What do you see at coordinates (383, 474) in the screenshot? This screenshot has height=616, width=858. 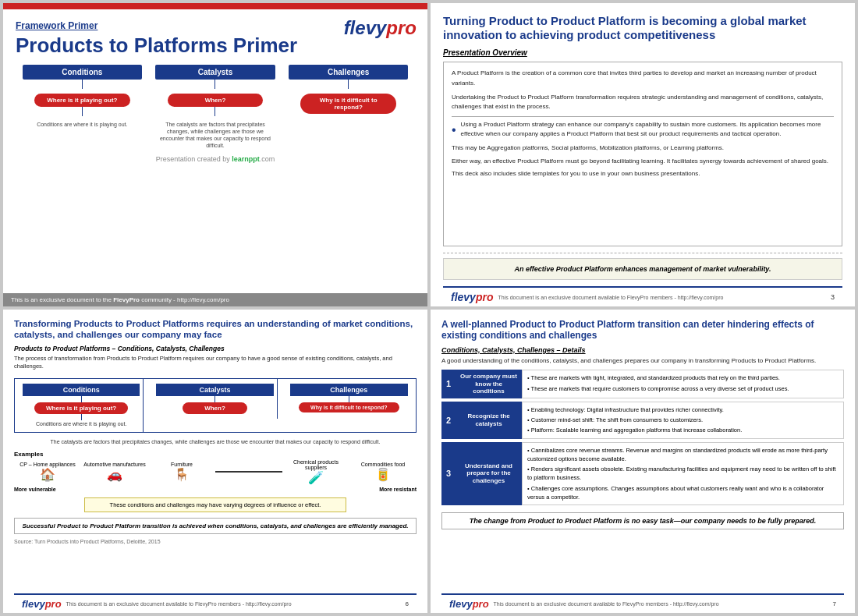 I see `food-icon: 🥫` at bounding box center [383, 474].